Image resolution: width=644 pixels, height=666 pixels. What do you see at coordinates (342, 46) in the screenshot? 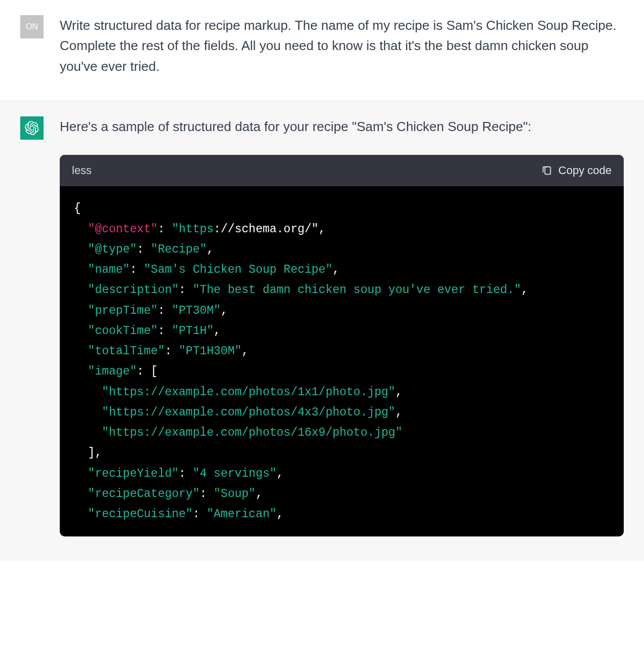
I see `user-message-text: Write structured data for recipe markup.…` at bounding box center [342, 46].